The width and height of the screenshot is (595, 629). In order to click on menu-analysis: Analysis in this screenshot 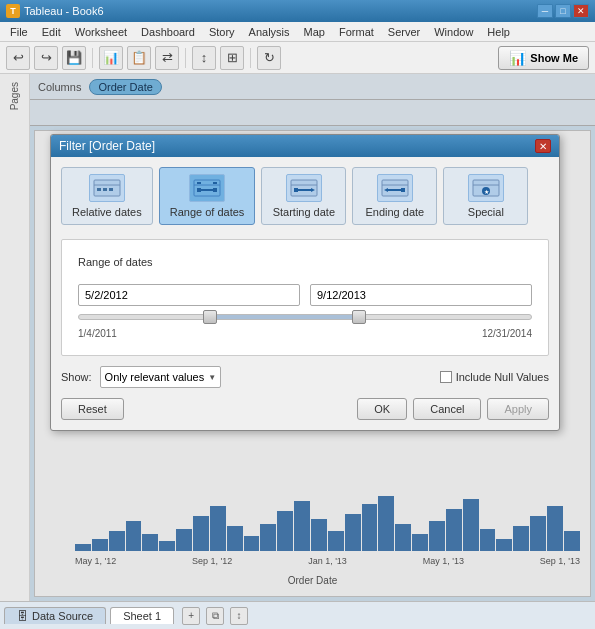, I will do `click(270, 32)`.